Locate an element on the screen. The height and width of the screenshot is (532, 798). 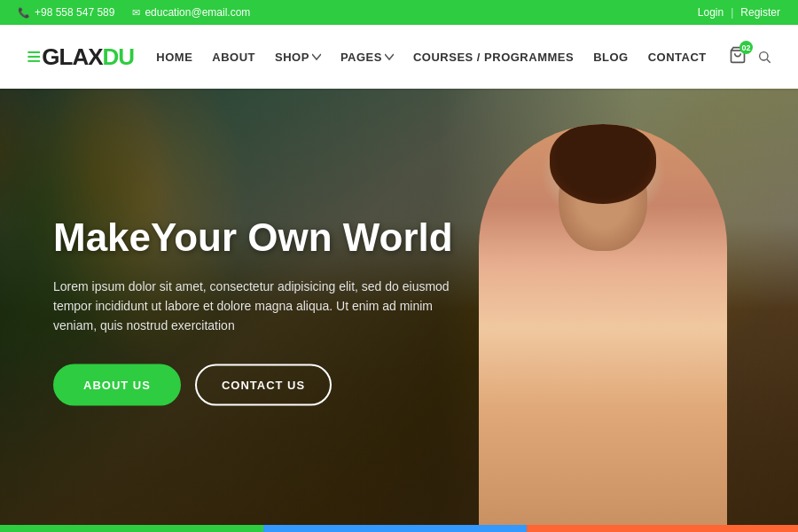
email-icon is located at coordinates (137, 12).